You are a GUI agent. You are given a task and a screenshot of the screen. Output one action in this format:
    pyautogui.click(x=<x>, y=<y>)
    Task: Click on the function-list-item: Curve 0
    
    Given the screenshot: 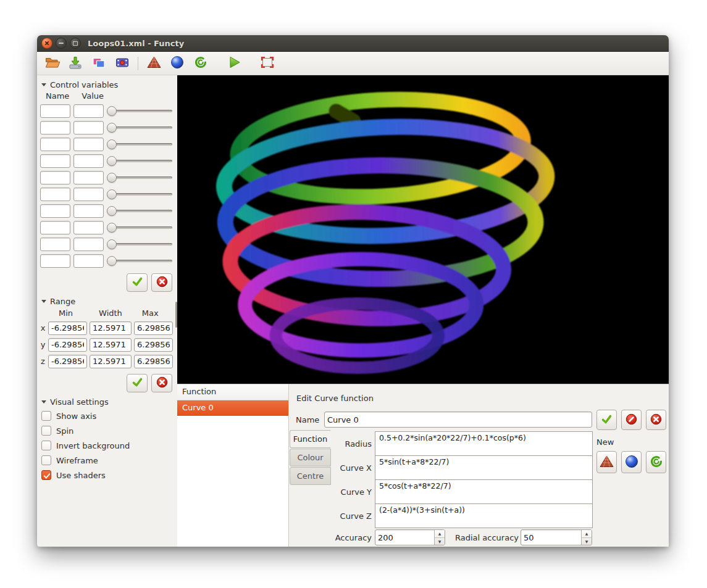 What is the action you would take?
    pyautogui.click(x=233, y=408)
    